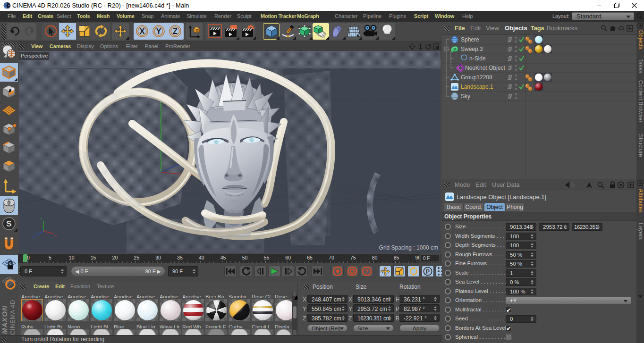 This screenshot has height=343, width=644. I want to click on svg-text: 0, so click(28, 258).